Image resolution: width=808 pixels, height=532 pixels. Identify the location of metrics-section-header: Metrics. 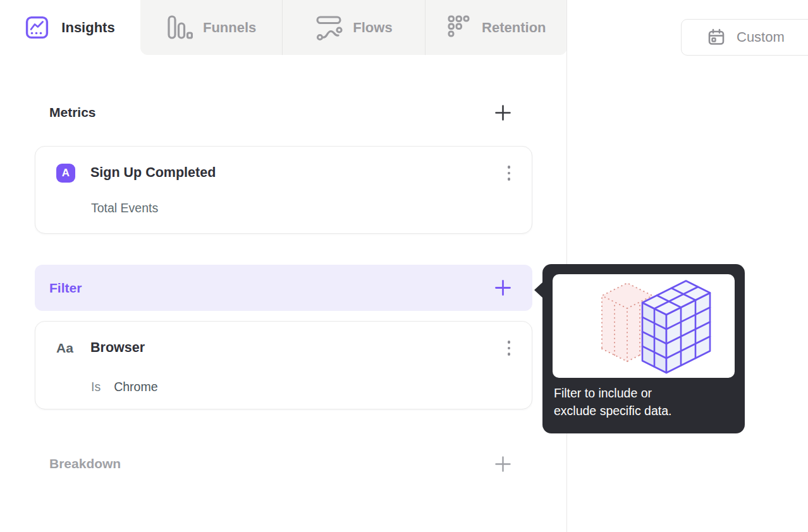
(283, 112).